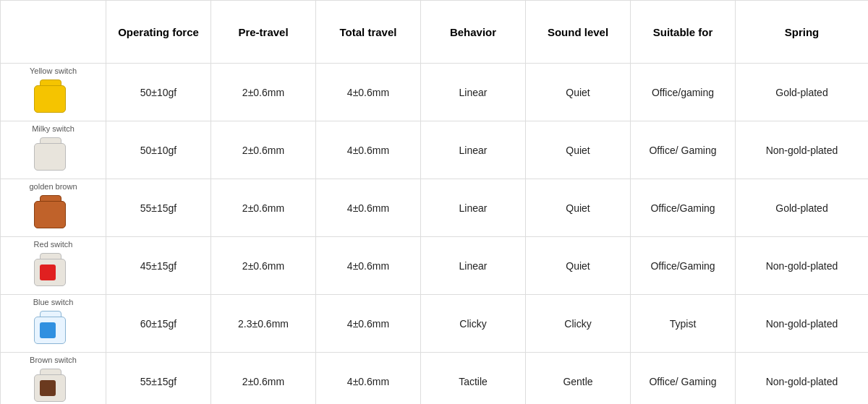  Describe the element at coordinates (579, 32) in the screenshot. I see `header-sound-level: Sound level` at that location.